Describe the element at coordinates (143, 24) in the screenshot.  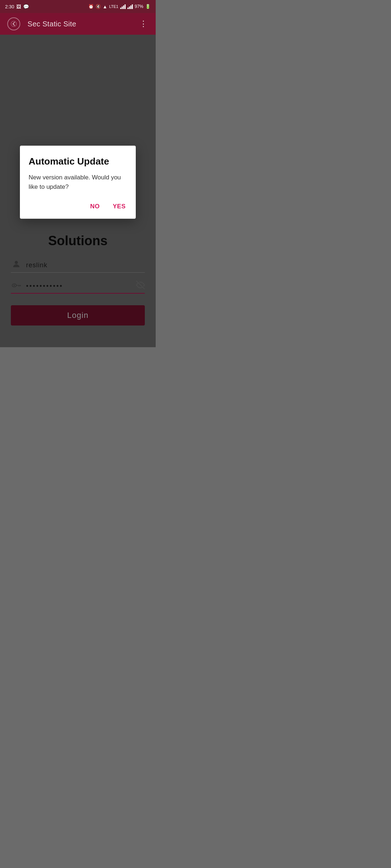
I see `more-options-icon: ⋮` at that location.